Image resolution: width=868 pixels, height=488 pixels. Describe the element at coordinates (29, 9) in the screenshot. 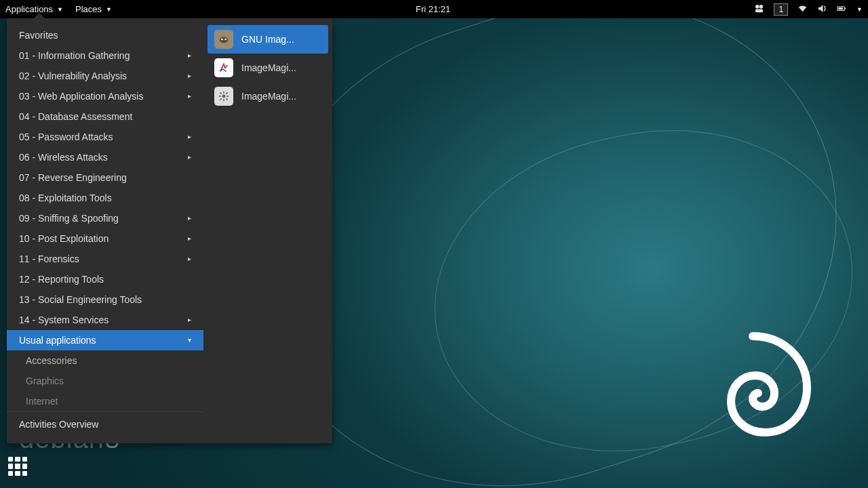

I see `applications-label: Applications` at that location.